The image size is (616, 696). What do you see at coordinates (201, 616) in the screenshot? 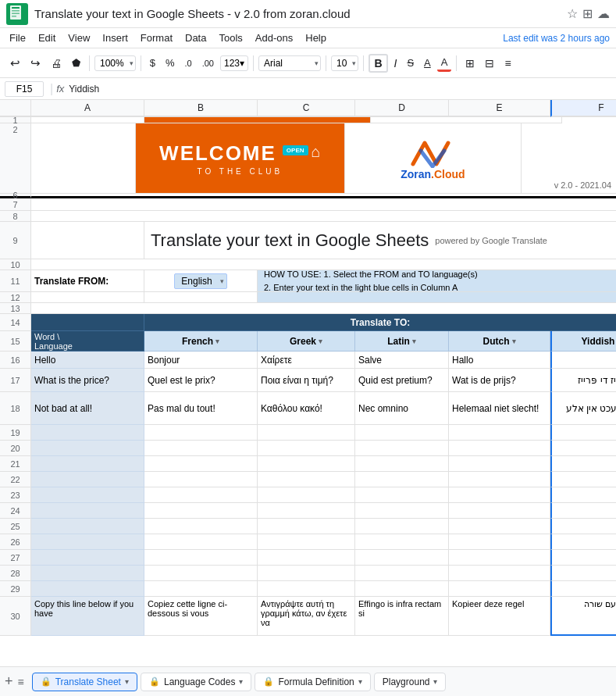
I see `cell-b30: Copiez cette ligne ci-dessous si vous` at bounding box center [201, 616].